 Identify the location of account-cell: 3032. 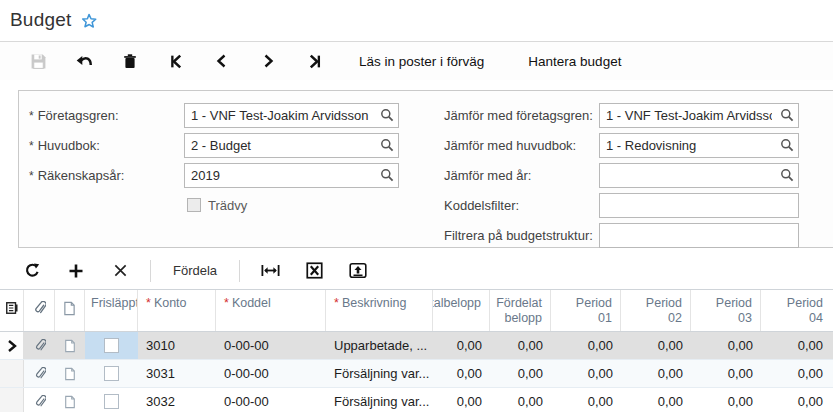
(177, 400).